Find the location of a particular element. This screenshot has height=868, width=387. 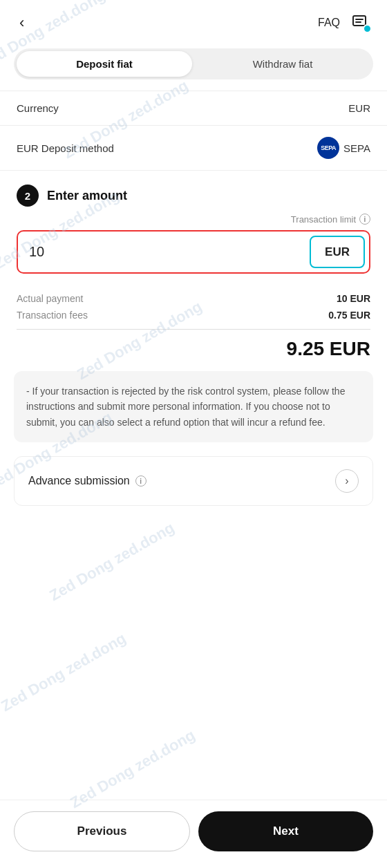

advance-left: Advance submission i is located at coordinates (87, 481).